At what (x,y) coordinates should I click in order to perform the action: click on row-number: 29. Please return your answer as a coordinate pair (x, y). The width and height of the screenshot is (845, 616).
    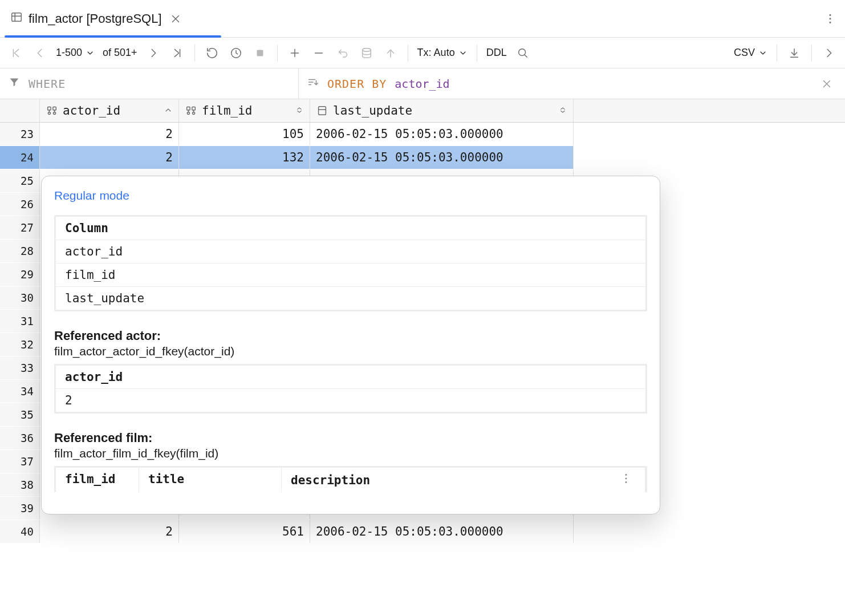
    Looking at the image, I should click on (20, 274).